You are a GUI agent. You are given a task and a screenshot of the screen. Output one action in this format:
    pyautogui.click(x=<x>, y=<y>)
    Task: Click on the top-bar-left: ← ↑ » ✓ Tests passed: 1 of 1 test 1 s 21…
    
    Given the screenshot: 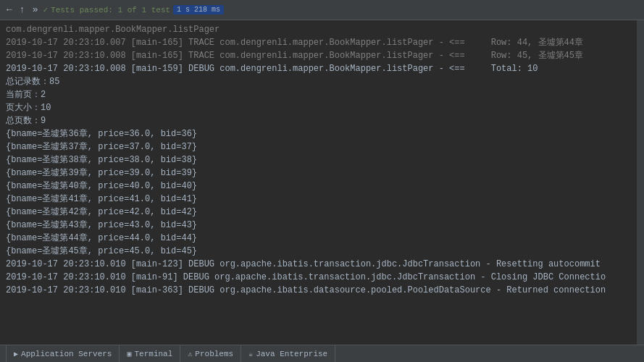 What is the action you would take?
    pyautogui.click(x=114, y=10)
    